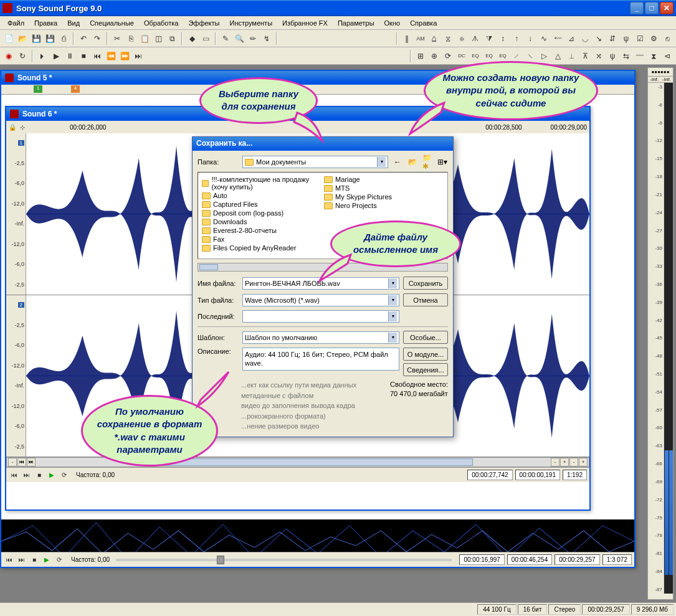 The width and height of the screenshot is (676, 616). I want to click on fx-am-icon: AM, so click(421, 39).